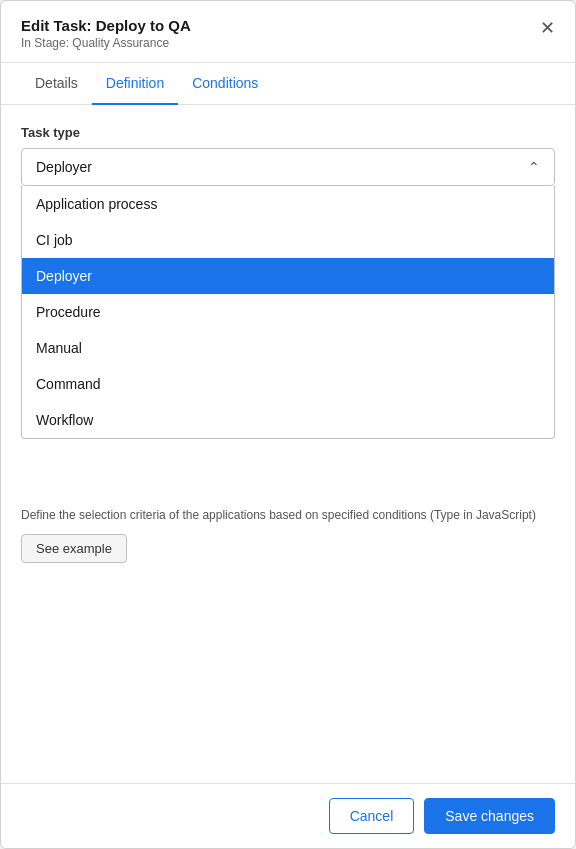 The image size is (576, 849). I want to click on dropdown-option-application-process: Application process, so click(288, 204).